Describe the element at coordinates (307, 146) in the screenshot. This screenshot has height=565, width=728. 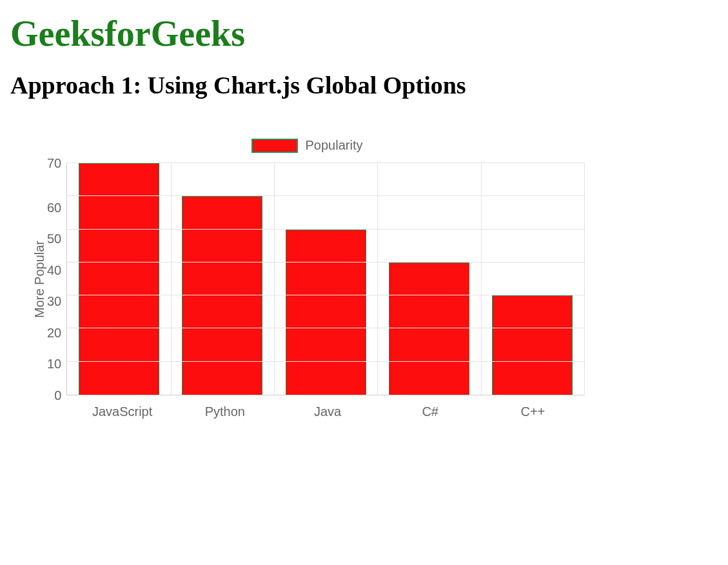
I see `chart-legend: Popularity` at that location.